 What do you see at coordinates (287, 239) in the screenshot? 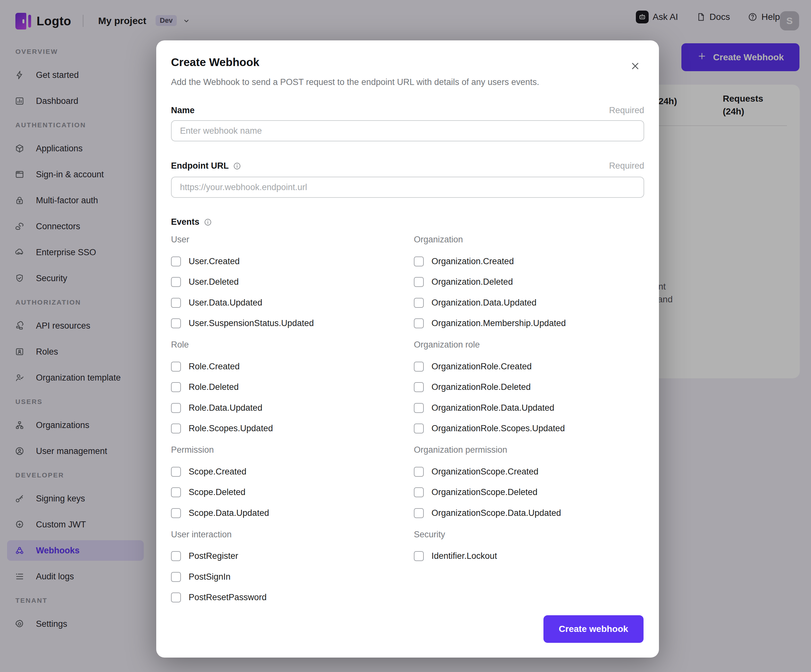
I see `event-group-label: User` at bounding box center [287, 239].